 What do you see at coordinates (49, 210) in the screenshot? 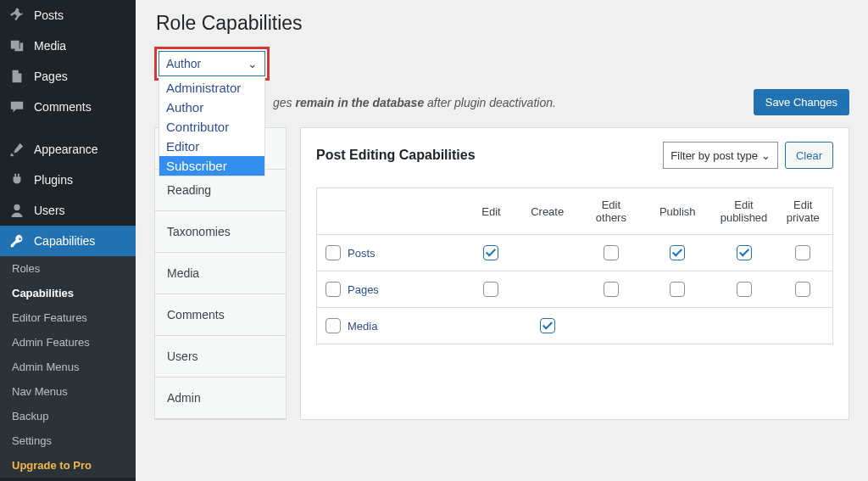
I see `sidebar-item-label: Users` at bounding box center [49, 210].